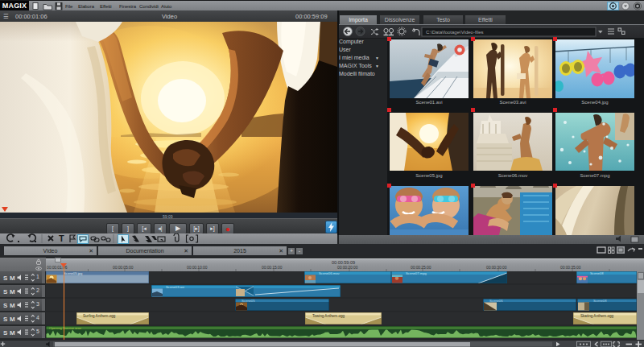  I want to click on svg-text: Scene05, so click(248, 301).